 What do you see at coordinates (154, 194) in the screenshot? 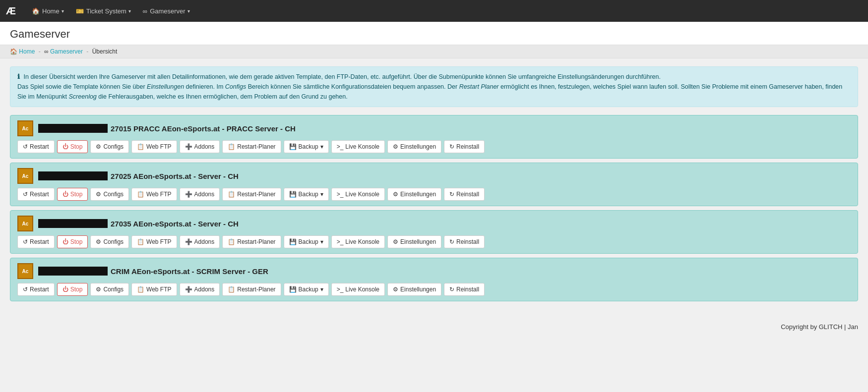
I see `webftp-button-2: 📋 Web FTP` at bounding box center [154, 194].